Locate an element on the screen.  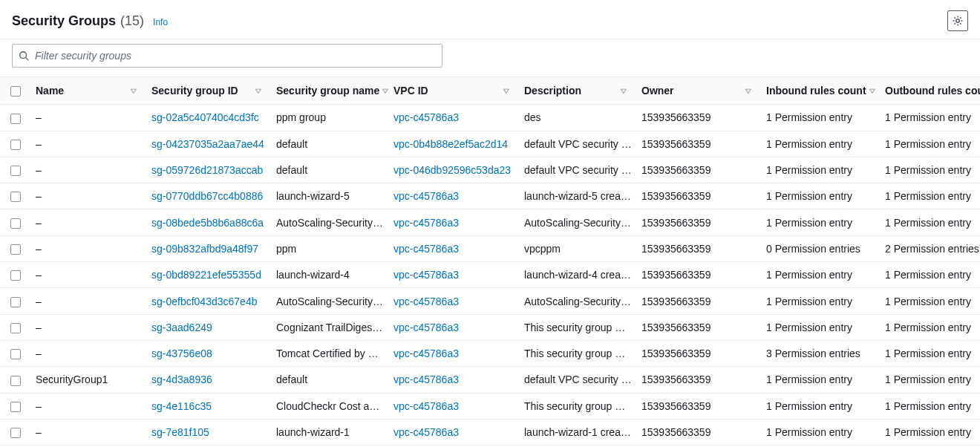
header-sgname: Security group name▽ is located at coordinates (330, 91).